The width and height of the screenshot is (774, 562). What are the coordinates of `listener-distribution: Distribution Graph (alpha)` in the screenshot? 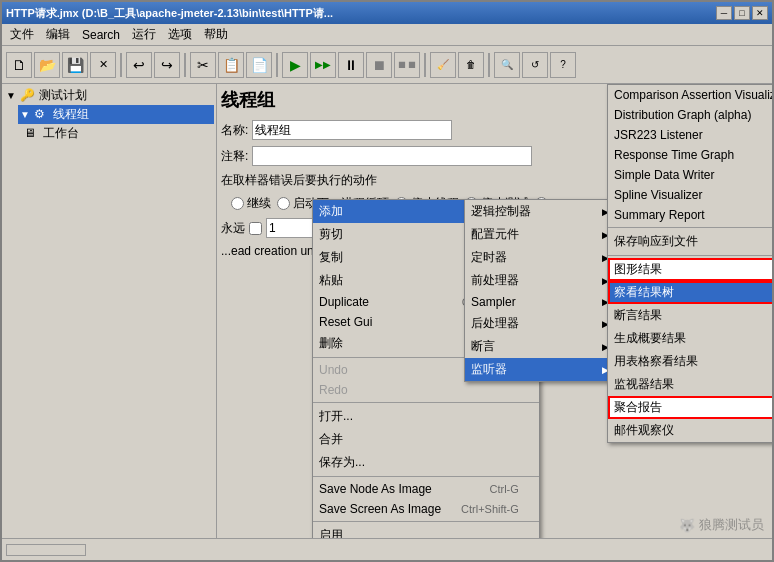 It's located at (690, 115).